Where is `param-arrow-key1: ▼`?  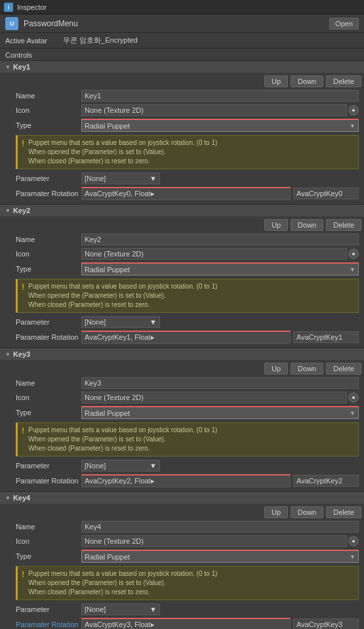 param-arrow-key1: ▼ is located at coordinates (153, 178).